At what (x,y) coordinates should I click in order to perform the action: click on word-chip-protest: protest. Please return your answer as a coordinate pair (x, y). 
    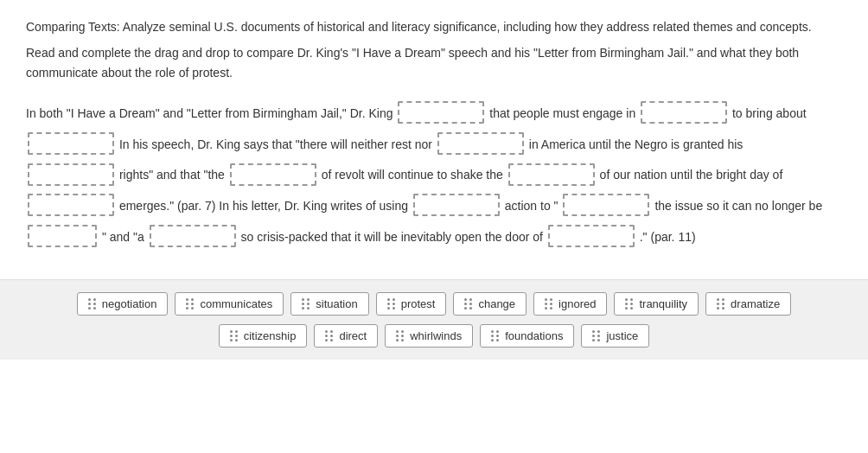
    Looking at the image, I should click on (412, 304).